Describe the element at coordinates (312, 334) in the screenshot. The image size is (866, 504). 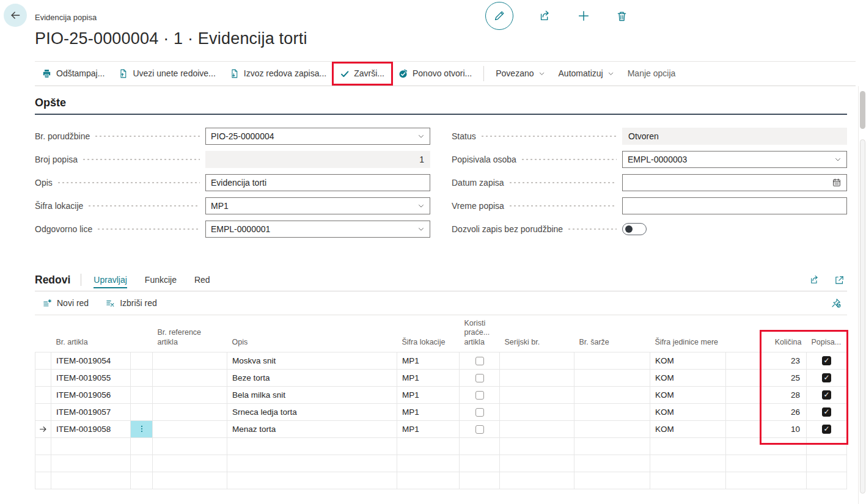
I see `header-description: Opis` at that location.